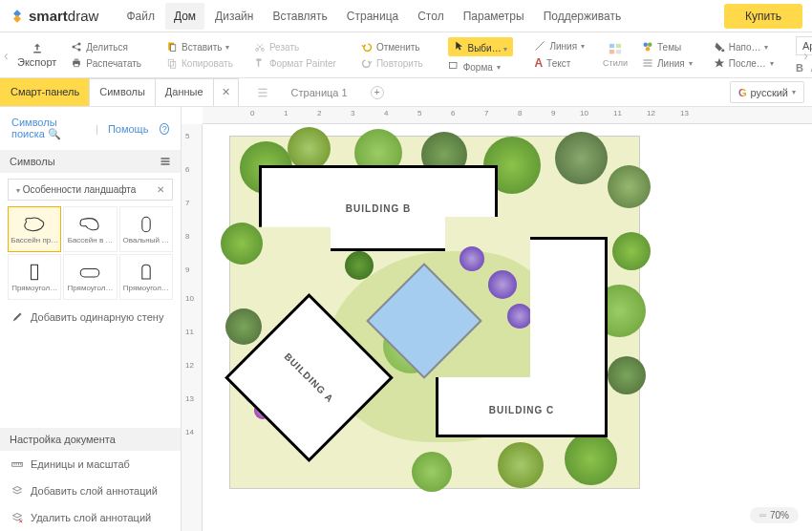 The image size is (812, 531). I want to click on effects-icon, so click(719, 63).